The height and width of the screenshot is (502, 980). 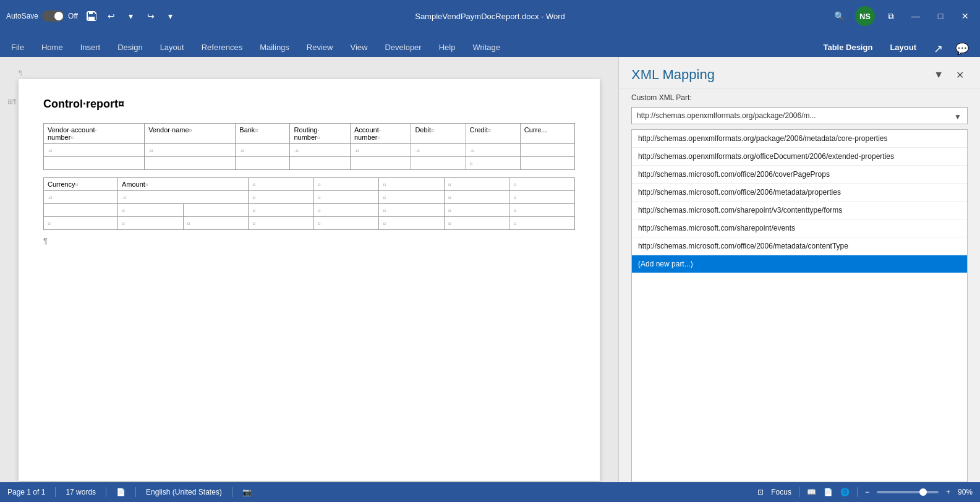 What do you see at coordinates (891, 16) in the screenshot?
I see `restore-window-icon: ⧉` at bounding box center [891, 16].